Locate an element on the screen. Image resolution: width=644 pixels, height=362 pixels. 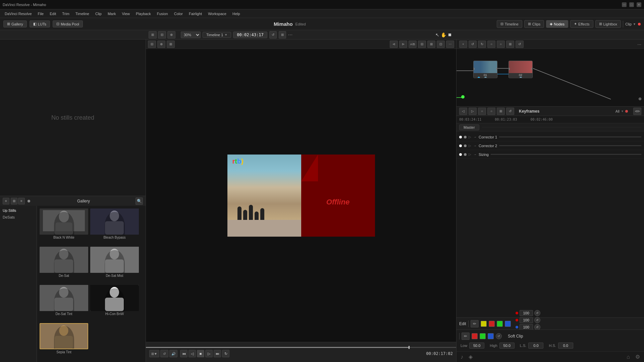
kf-next-btn: ▷ is located at coordinates (473, 111).